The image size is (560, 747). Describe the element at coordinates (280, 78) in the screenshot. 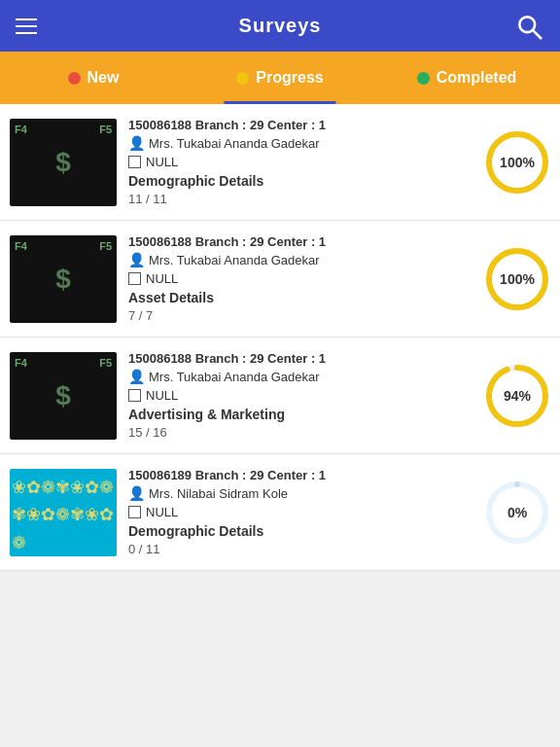

I see `tab-bar: New Progress Completed` at that location.